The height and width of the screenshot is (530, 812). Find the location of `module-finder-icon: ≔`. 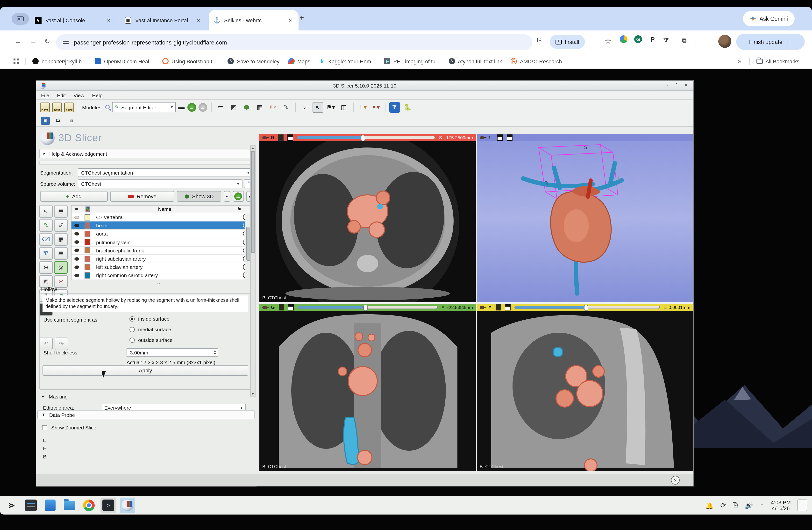

module-finder-icon: ≔ is located at coordinates (220, 107).